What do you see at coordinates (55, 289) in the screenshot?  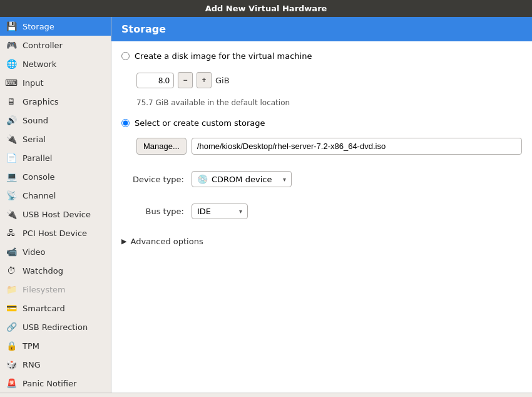 I see `sidebar-item-filesystem: 📁Filesystem` at bounding box center [55, 289].